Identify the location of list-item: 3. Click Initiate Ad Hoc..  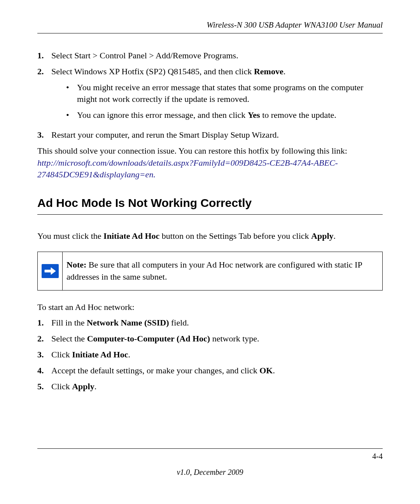
(210, 355).